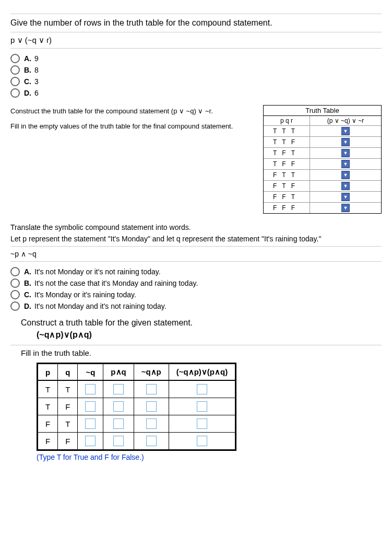 The height and width of the screenshot is (535, 392). Describe the element at coordinates (323, 164) in the screenshot. I see `table-row: TFF▼` at that location.